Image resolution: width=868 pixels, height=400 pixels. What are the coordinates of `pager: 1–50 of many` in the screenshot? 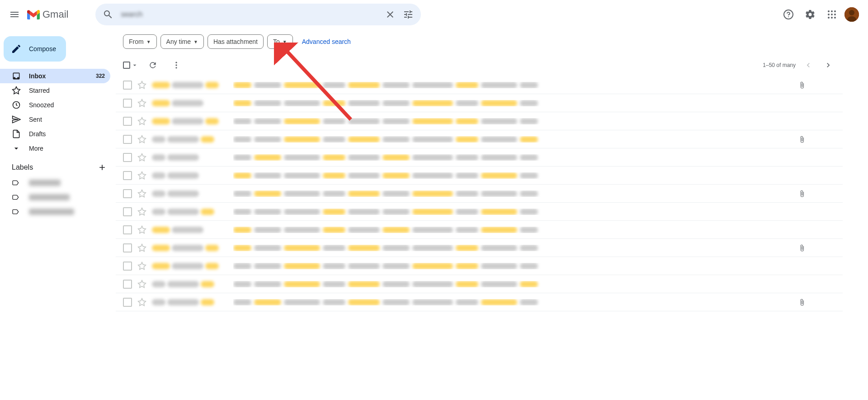 It's located at (799, 65).